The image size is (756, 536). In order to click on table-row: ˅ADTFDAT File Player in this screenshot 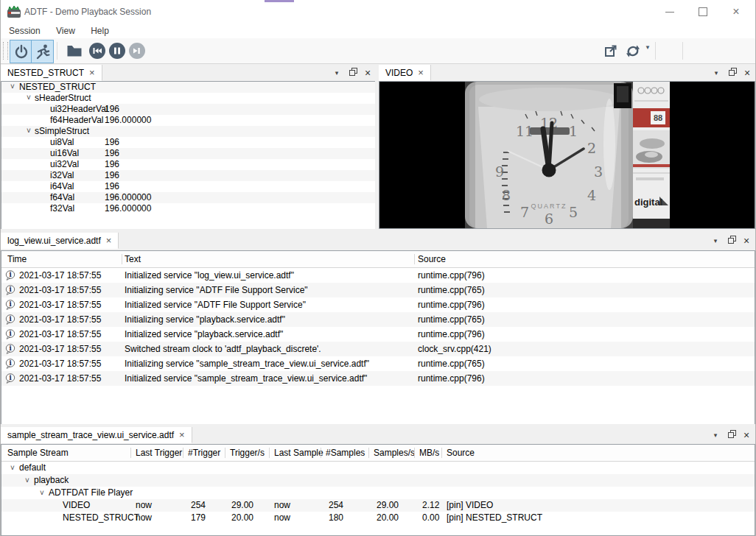, I will do `click(378, 493)`.